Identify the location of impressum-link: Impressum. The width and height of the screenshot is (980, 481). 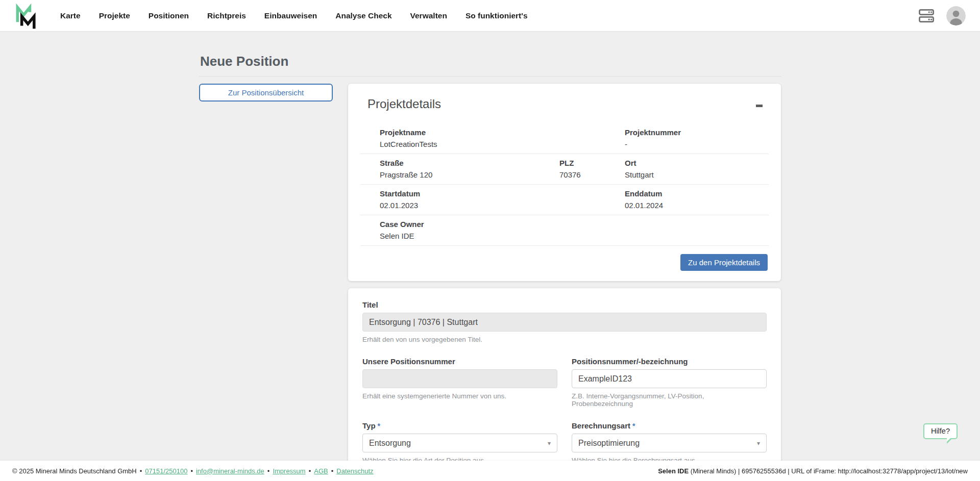
(289, 471).